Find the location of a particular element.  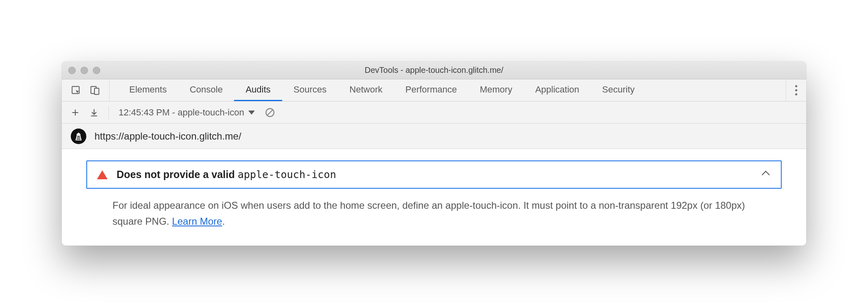

tab-security: Security is located at coordinates (618, 90).